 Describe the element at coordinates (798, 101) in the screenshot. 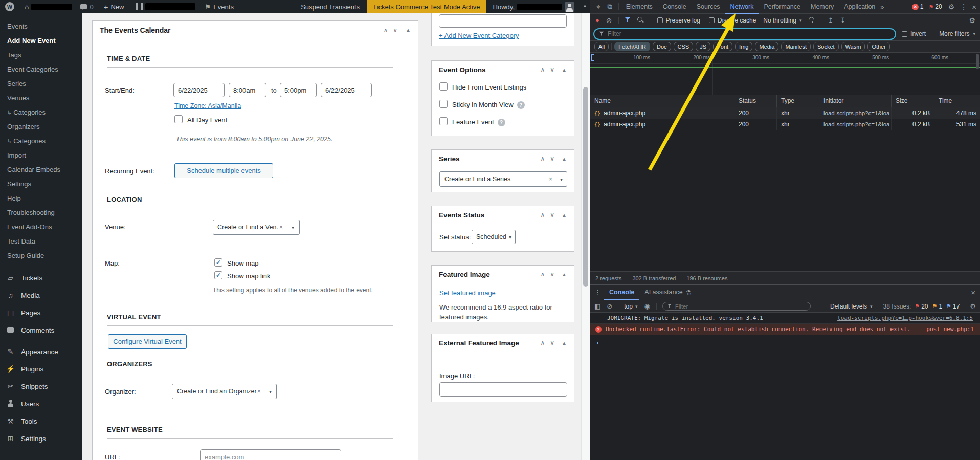

I see `column-header-type: Type` at that location.